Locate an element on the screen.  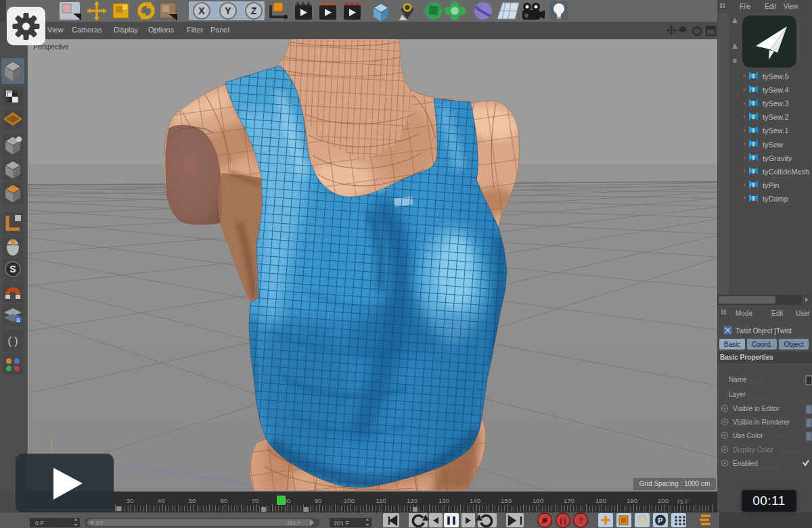
svg-text: S is located at coordinates (12, 269).